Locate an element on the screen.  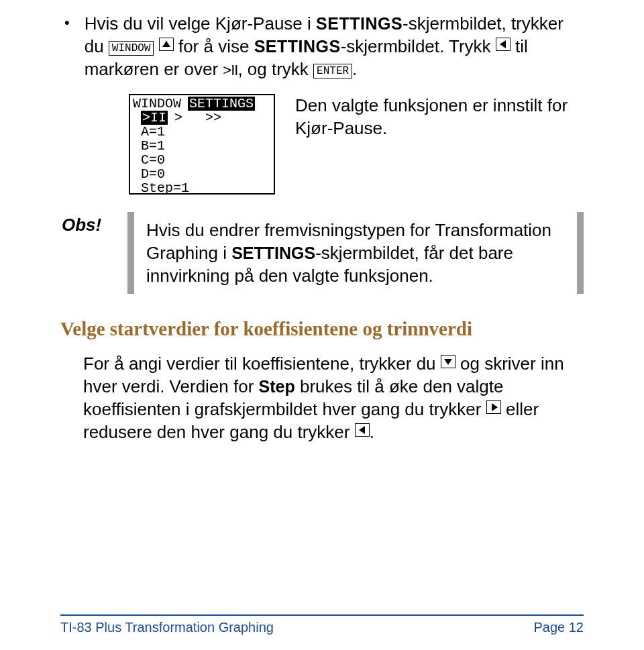
note-text: Hvis du endrer fremvisningstypen for Tra… is located at coordinates (356, 253).